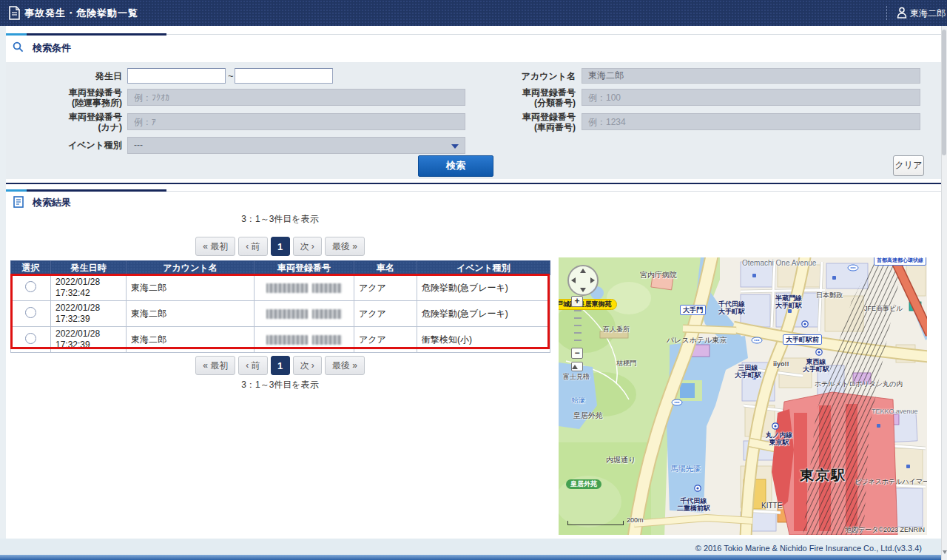  What do you see at coordinates (484, 268) in the screenshot?
I see `col-header-event-type: イベント種別` at bounding box center [484, 268].